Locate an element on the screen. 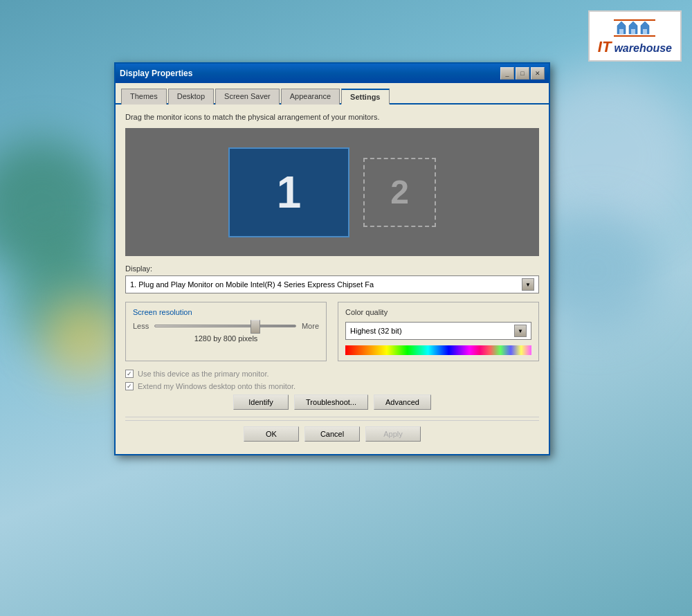  resolution-value: 1280 by 800 pixels is located at coordinates (226, 338).